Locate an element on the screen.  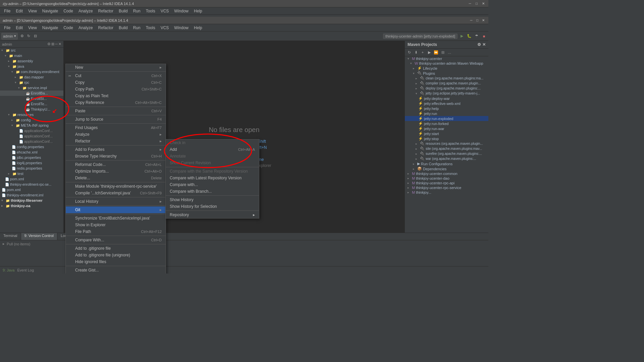
tree-item-rpc: ▾📁rpc is located at coordinates (32, 82).